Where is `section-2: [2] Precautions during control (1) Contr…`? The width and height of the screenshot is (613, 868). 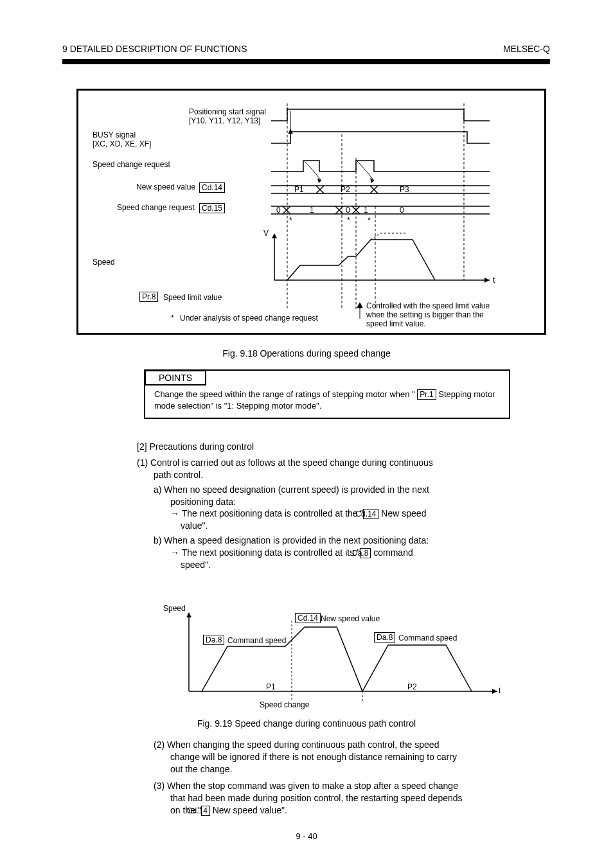
section-2: [2] Precautions during control (1) Contr… is located at coordinates (326, 506).